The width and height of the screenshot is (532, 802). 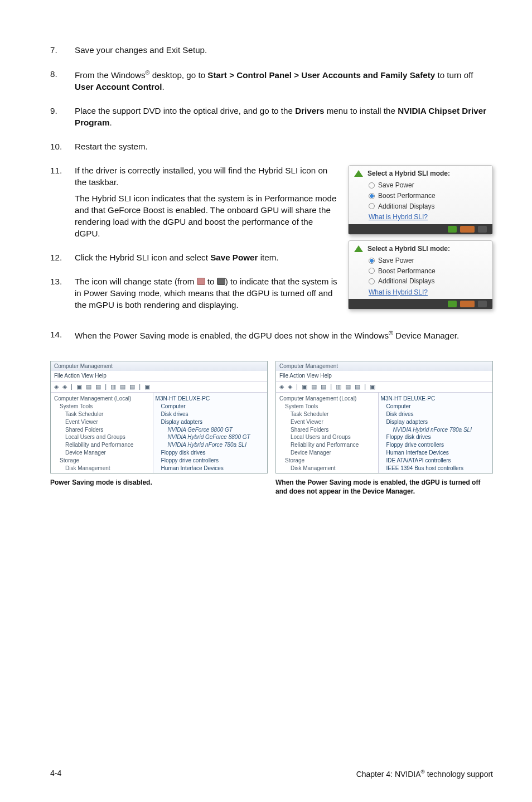 What do you see at coordinates (272, 52) in the screenshot?
I see `step-7: 7. Save your changes and Exit Setup.` at bounding box center [272, 52].